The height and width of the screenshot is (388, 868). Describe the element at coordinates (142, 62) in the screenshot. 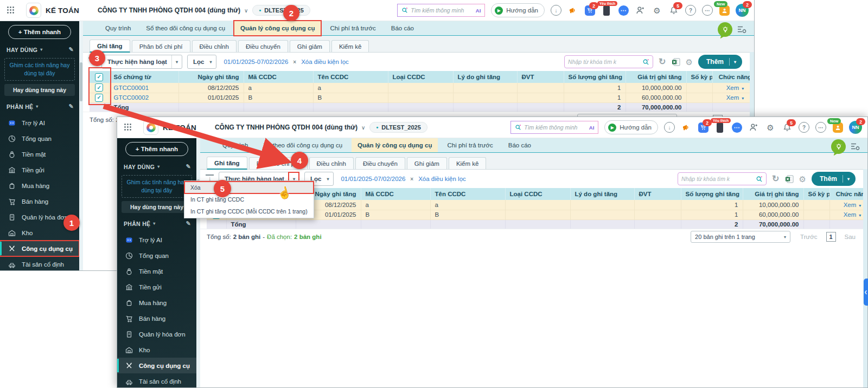

I see `batch-actions-button: Thực hiện hàng loạt ▾` at that location.